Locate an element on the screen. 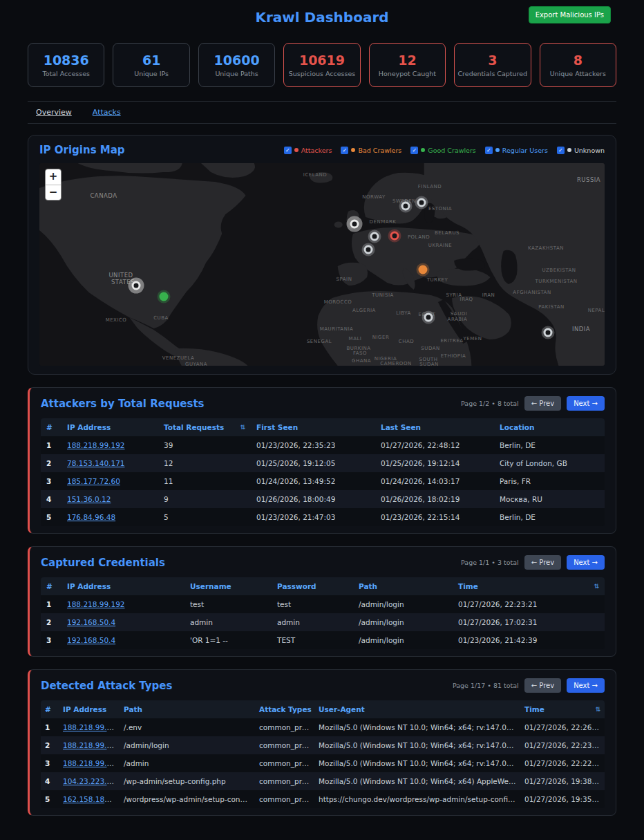  zoom-in-button: + is located at coordinates (53, 177).